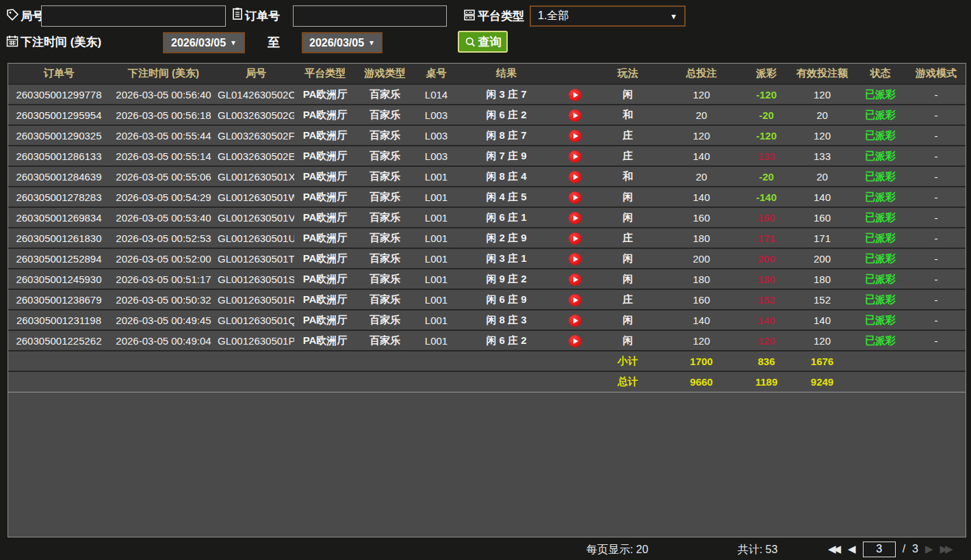 Image resolution: width=971 pixels, height=560 pixels. What do you see at coordinates (59, 238) in the screenshot?
I see `cell-order_no: 260305001261830` at bounding box center [59, 238].